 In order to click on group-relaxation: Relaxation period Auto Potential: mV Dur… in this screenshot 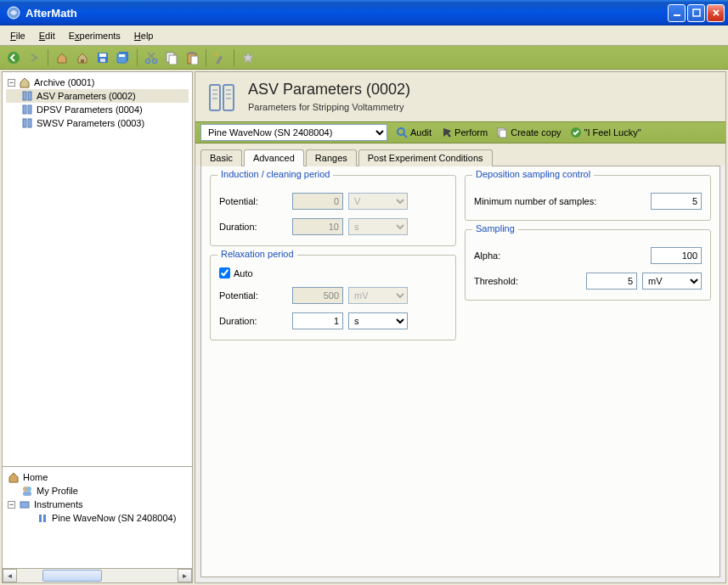, I will do `click(333, 297)`.